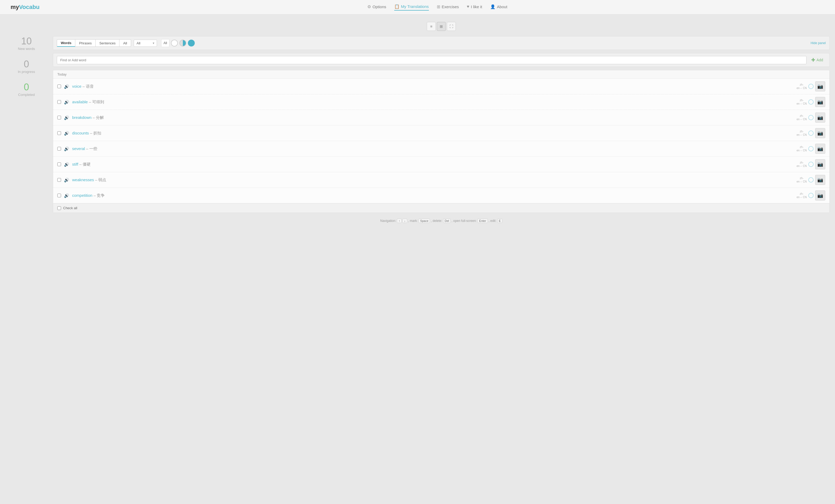 The image size is (835, 504). Describe the element at coordinates (59, 208) in the screenshot. I see `check-all-checkbox` at that location.